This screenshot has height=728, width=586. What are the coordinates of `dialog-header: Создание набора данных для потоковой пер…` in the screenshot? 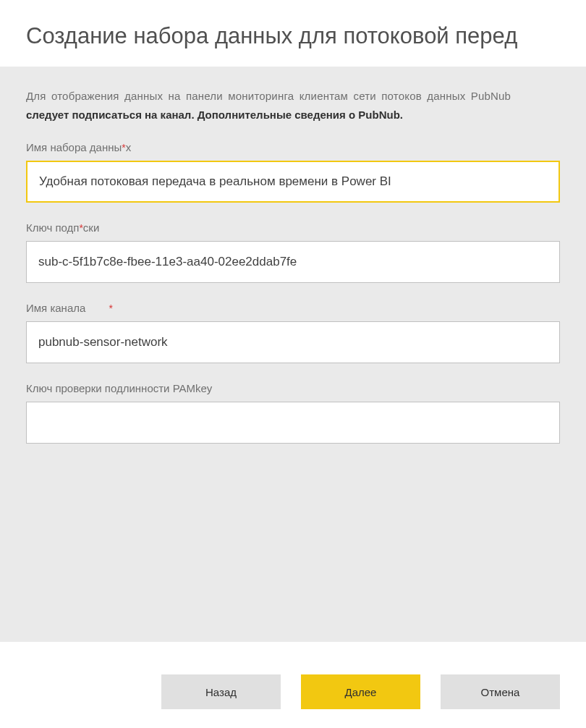 It's located at (293, 33).